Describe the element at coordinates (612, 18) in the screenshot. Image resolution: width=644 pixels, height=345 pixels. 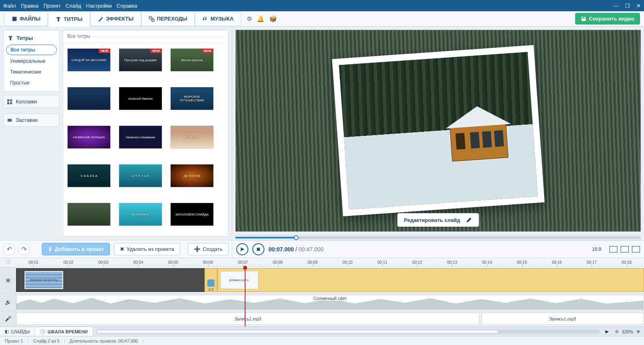
I see `save-video-label: Сохранить видео` at that location.